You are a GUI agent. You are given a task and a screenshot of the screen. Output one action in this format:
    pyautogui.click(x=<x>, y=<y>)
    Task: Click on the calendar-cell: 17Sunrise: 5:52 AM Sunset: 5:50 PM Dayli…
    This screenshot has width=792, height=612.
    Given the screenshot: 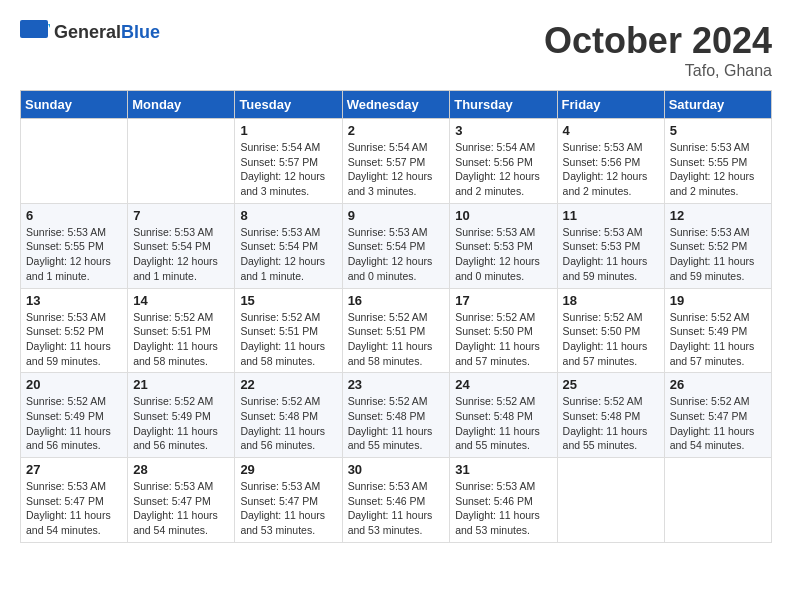 What is the action you would take?
    pyautogui.click(x=504, y=330)
    